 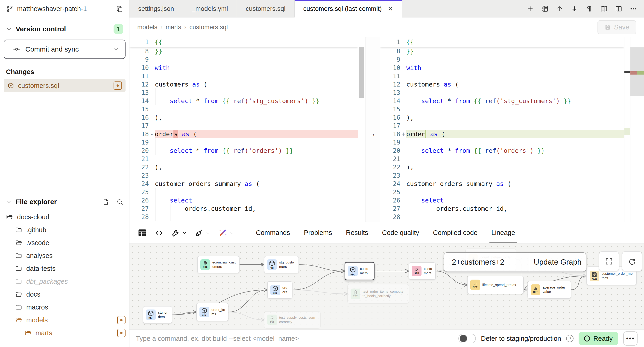 I want to click on tree-item-dbt-packages: dbt_packages, so click(x=64, y=281).